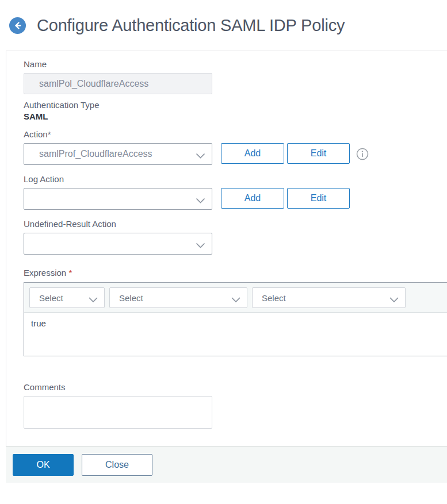 The width and height of the screenshot is (447, 504). I want to click on expression-toolbar: Select Select Select, so click(236, 298).